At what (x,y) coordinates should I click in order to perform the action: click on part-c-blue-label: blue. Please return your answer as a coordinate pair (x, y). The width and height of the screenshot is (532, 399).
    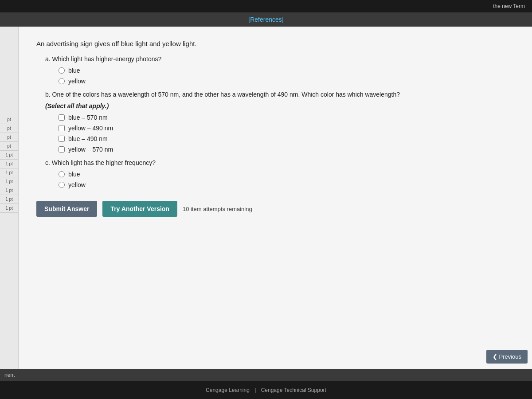
    Looking at the image, I should click on (74, 174).